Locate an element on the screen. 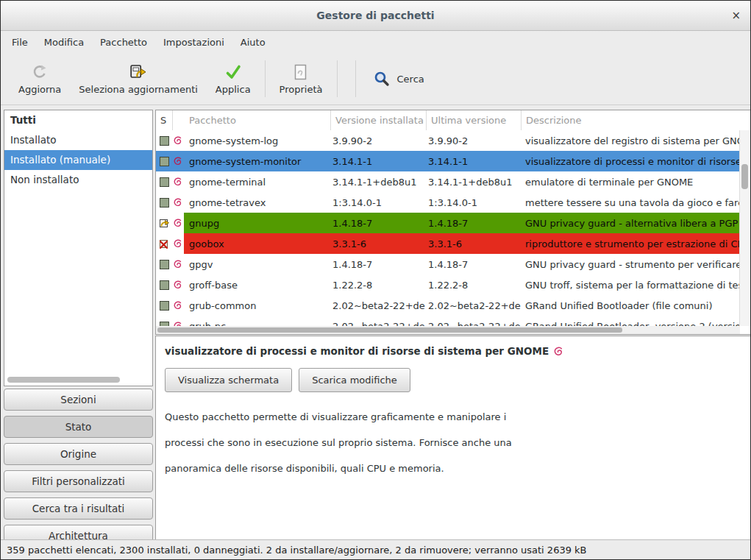 The width and height of the screenshot is (751, 560). package-description: emulatore di terminale per GNOME is located at coordinates (631, 182).